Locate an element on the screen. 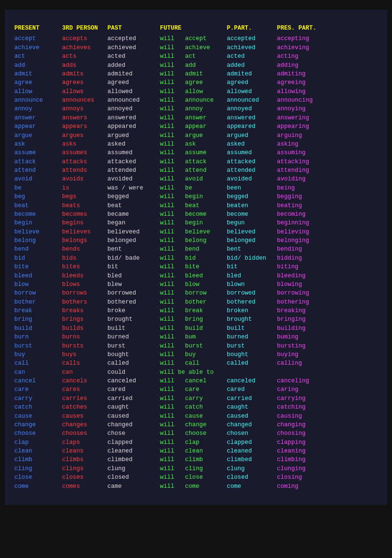 The image size is (392, 558). list-item: adds is located at coordinates (85, 65).